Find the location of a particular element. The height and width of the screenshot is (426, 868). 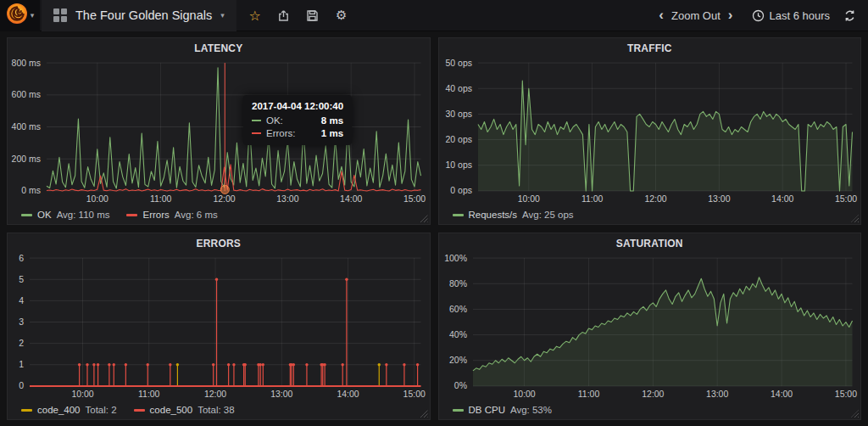

grafana-logo-menu: ▾ is located at coordinates (20, 15).